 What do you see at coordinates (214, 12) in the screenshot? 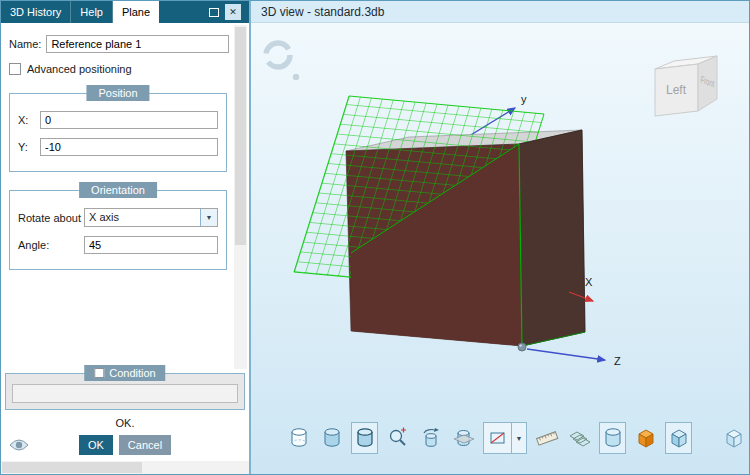
I see `float-window-icon` at bounding box center [214, 12].